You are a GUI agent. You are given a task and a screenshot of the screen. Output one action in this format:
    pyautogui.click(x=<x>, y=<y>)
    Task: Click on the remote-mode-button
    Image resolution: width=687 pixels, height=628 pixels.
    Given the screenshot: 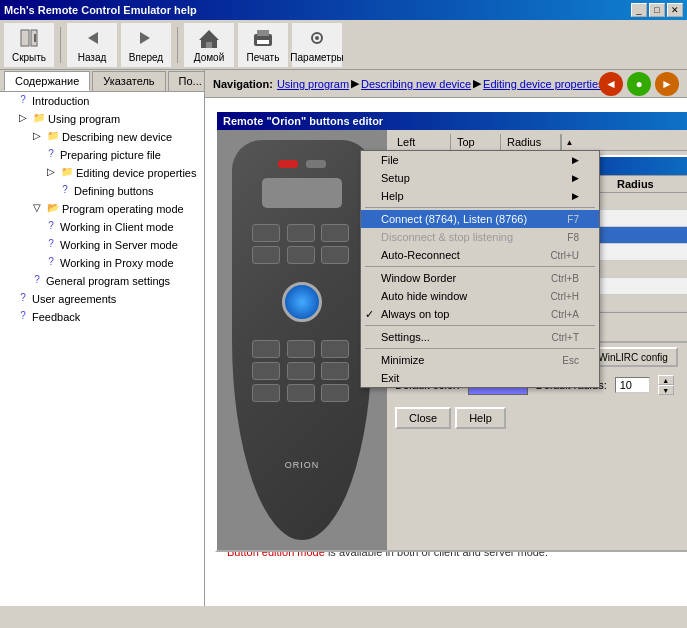 What is the action you would take?
    pyautogui.click(x=316, y=164)
    